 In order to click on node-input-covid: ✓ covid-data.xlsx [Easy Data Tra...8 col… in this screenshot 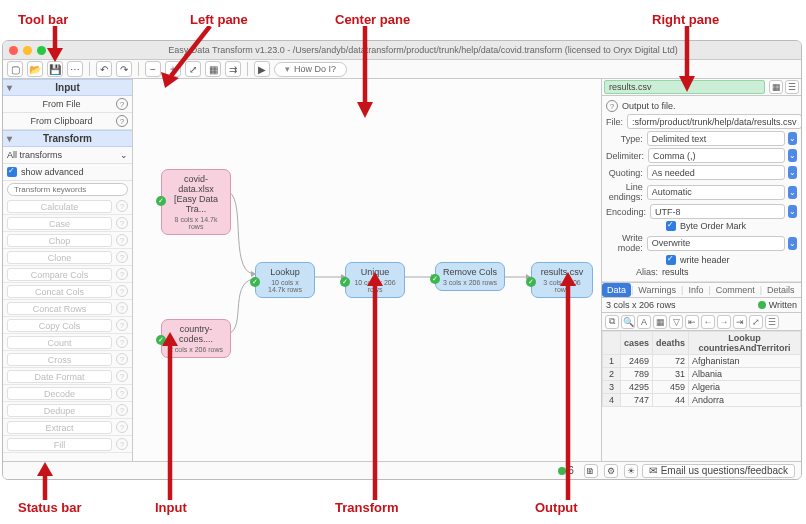, I will do `click(196, 202)`.